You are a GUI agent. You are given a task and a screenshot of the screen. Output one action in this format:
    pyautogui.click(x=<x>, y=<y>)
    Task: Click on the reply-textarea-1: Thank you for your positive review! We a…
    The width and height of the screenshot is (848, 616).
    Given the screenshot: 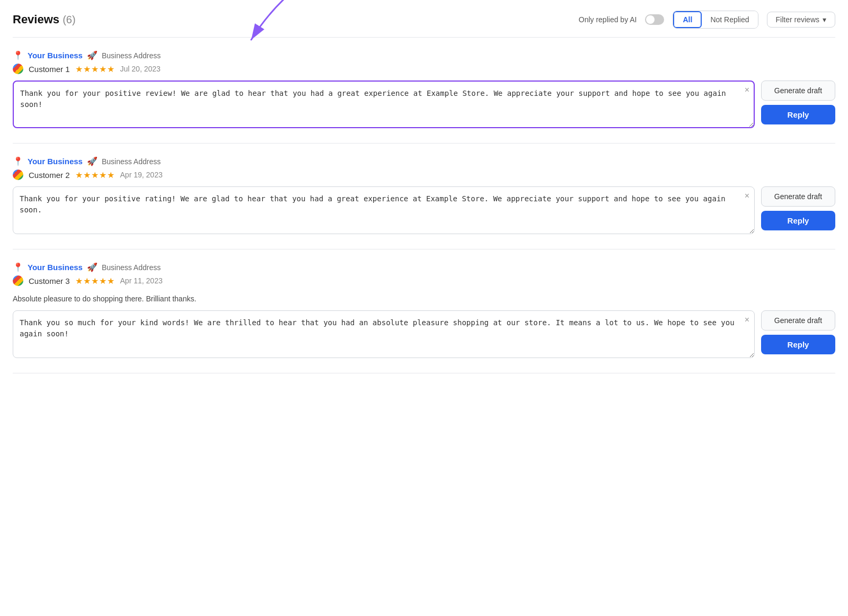 What is the action you would take?
    pyautogui.click(x=384, y=104)
    